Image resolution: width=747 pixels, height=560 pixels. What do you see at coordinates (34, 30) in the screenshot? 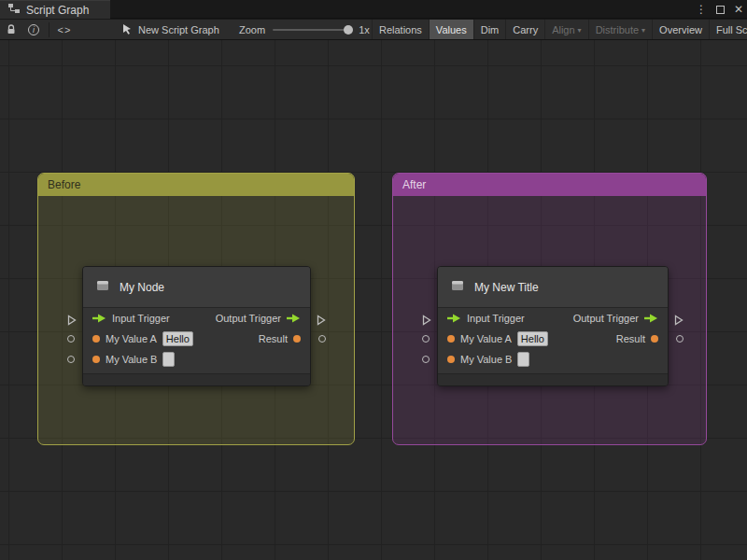
I see `info-icon: i` at bounding box center [34, 30].